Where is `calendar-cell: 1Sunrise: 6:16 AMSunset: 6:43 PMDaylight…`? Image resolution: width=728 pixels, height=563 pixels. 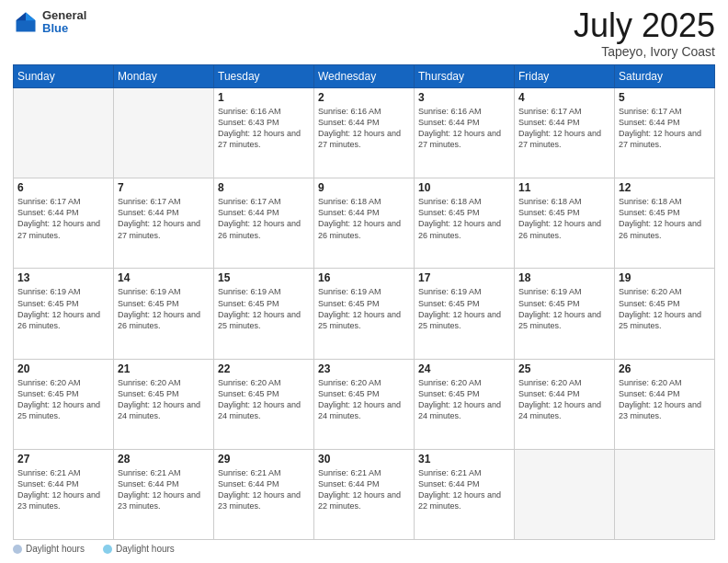 calendar-cell: 1Sunrise: 6:16 AMSunset: 6:43 PMDaylight… is located at coordinates (265, 133).